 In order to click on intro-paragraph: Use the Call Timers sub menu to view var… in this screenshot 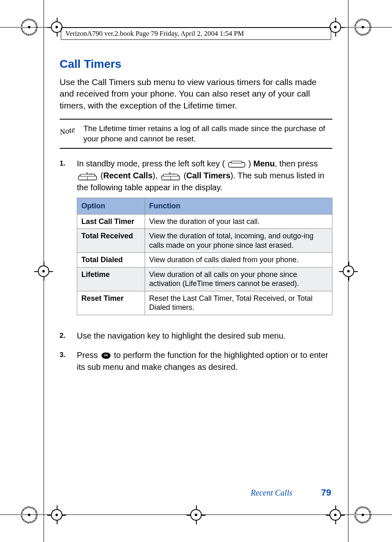, I will do `click(196, 94)`.